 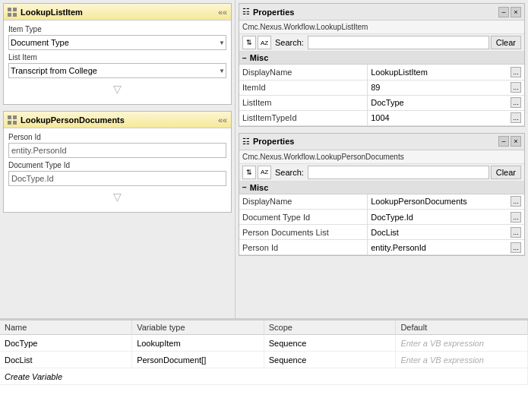 I want to click on prop-panel1-section-label: Misc, so click(x=259, y=58).